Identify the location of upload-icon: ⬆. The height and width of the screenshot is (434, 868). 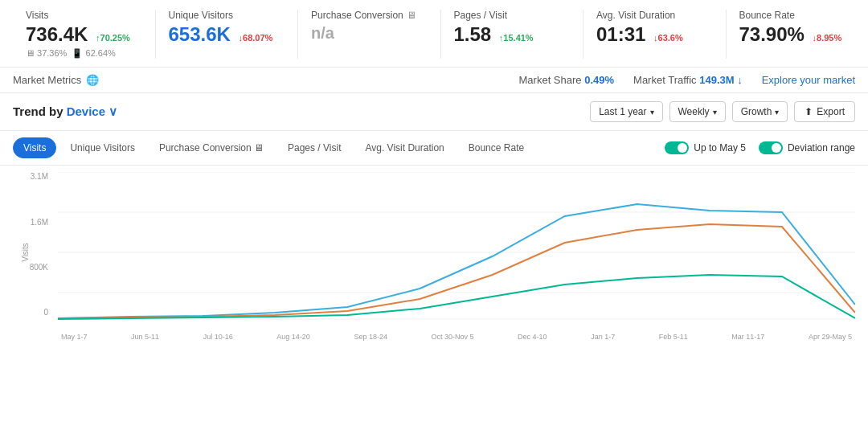
(809, 112).